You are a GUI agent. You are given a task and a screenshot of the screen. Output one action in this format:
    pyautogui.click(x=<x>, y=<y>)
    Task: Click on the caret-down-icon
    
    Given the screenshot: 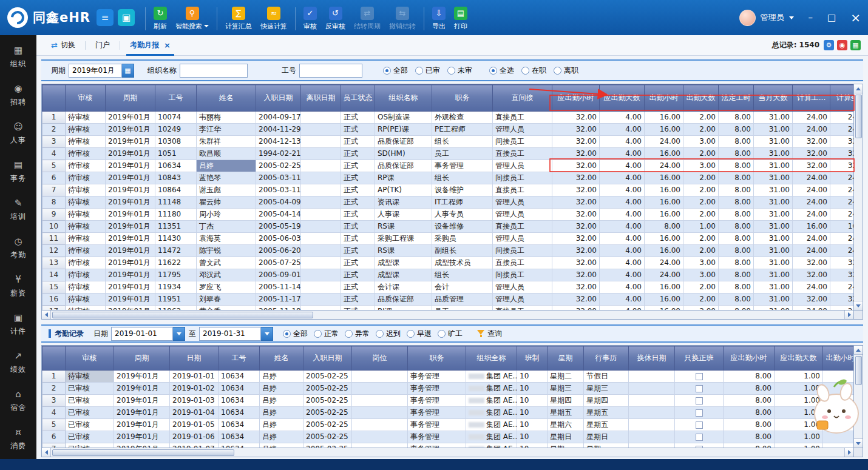 What is the action you would take?
    pyautogui.click(x=792, y=18)
    